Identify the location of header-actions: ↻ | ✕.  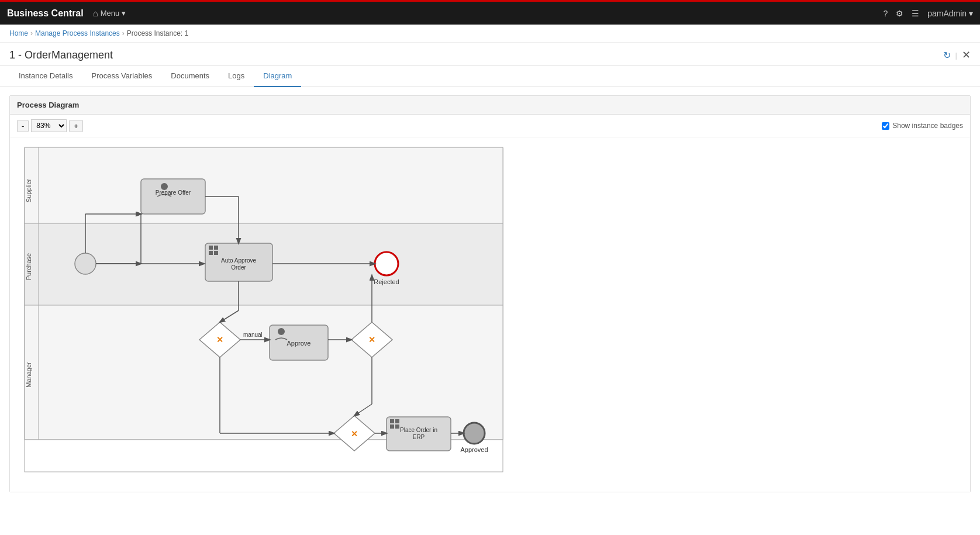
(957, 55).